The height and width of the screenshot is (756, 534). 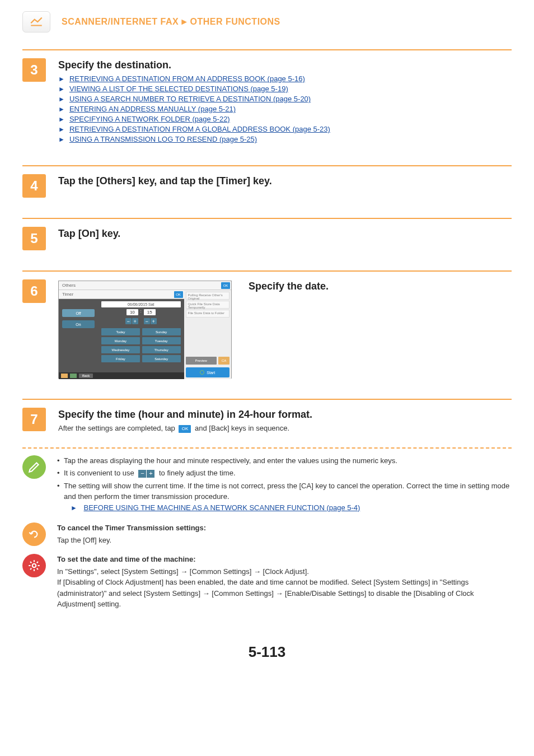 I want to click on step-subtitle: After the settings are completed, tap OK…, so click(x=285, y=428).